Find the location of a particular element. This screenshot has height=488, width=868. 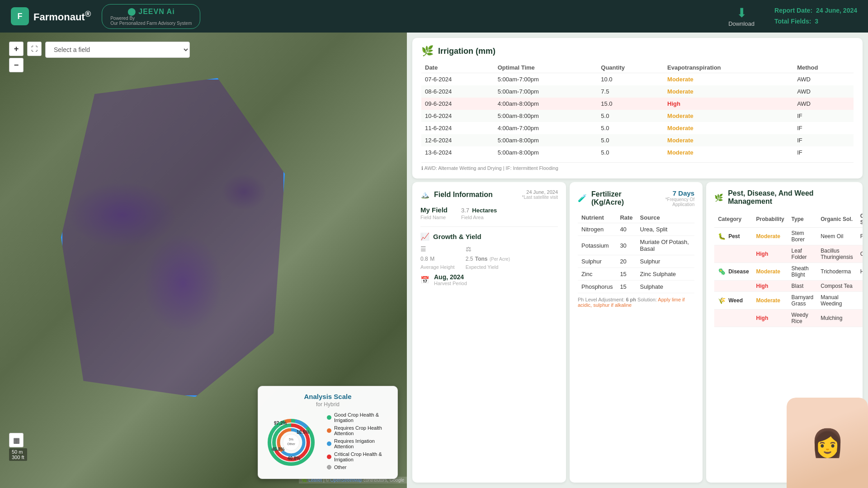

scale-feet: 300 ft is located at coordinates (18, 457).